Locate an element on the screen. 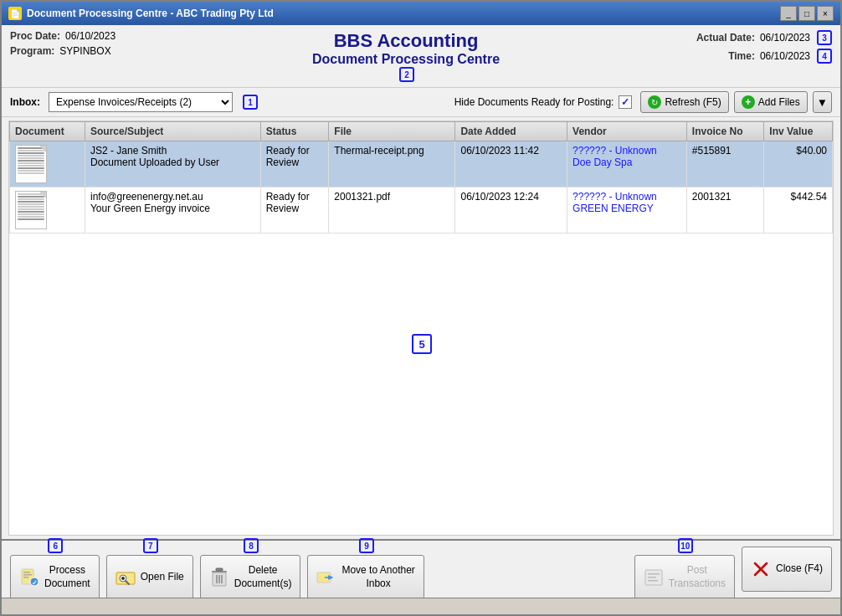 The height and width of the screenshot is (616, 842). post-transactions-button: PostTransactions is located at coordinates (685, 578).